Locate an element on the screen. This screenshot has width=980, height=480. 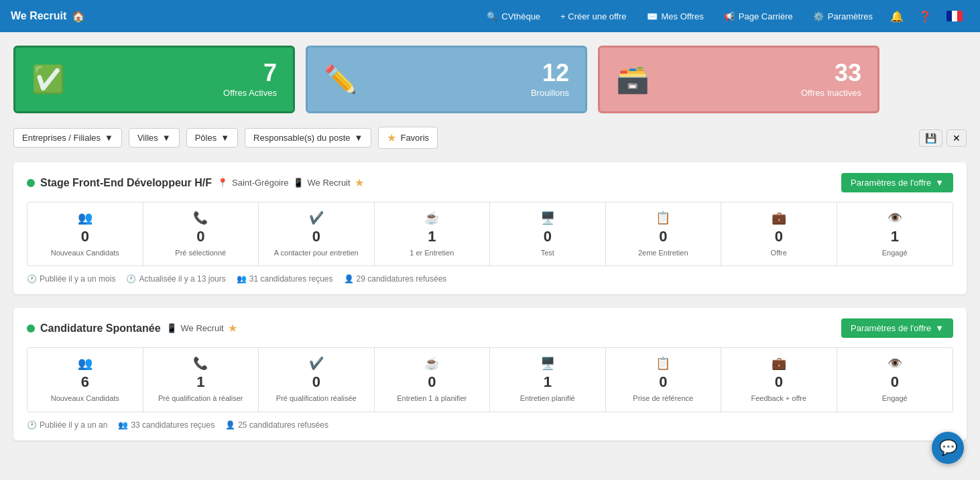
filter-responsable-label: Responsable(s) du poste is located at coordinates (302, 138).